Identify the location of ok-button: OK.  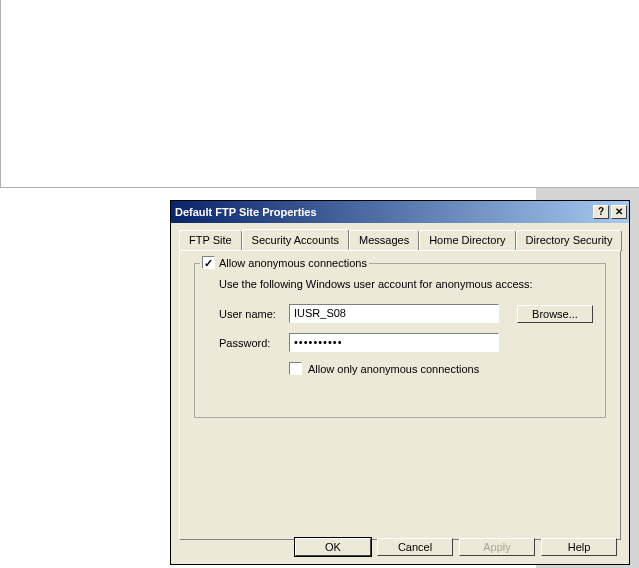
(333, 547).